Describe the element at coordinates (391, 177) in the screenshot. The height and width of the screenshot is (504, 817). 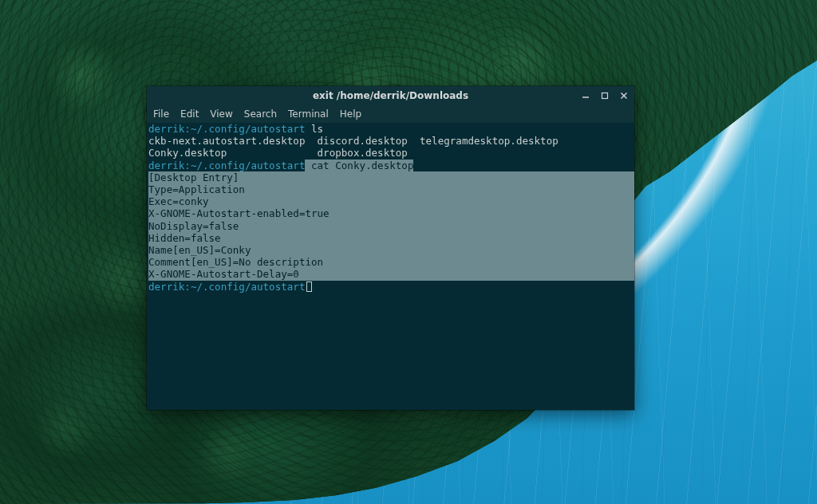
I see `cat-output: [Desktop Entry]` at that location.